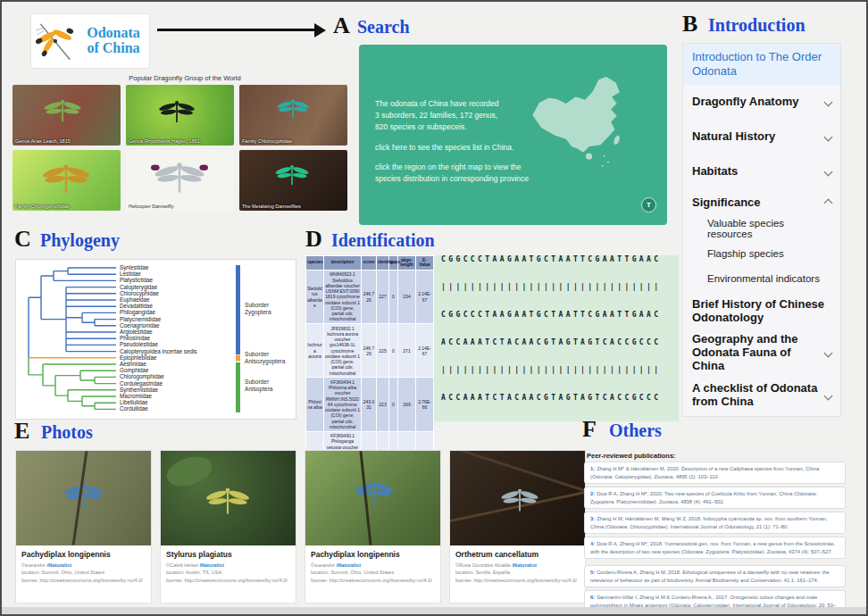 Image resolution: width=868 pixels, height=616 pixels. What do you see at coordinates (518, 527) in the screenshot?
I see `photo-card: Orthetrum cancellatum ©Rosa González Alc…` at bounding box center [518, 527].